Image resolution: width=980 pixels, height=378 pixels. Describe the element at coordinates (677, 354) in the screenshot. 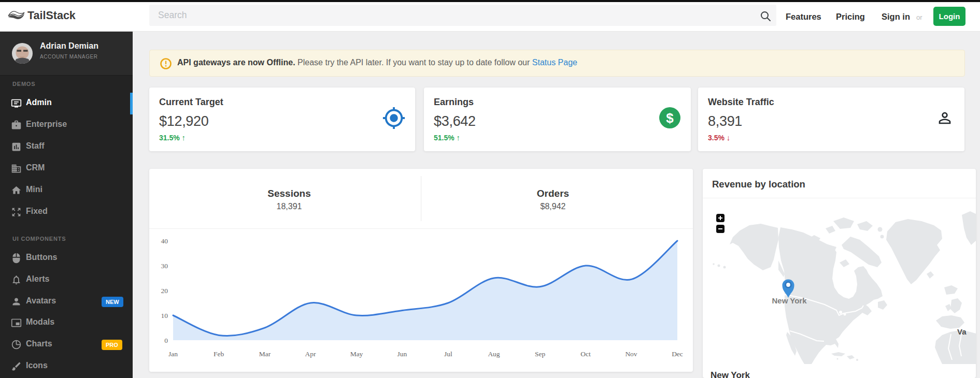

I see `svg-text: Dec` at that location.